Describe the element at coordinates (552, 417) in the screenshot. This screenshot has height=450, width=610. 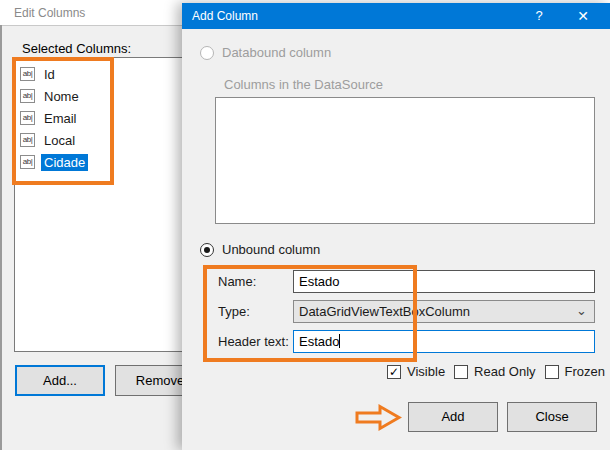
I see `close-button: Close` at that location.